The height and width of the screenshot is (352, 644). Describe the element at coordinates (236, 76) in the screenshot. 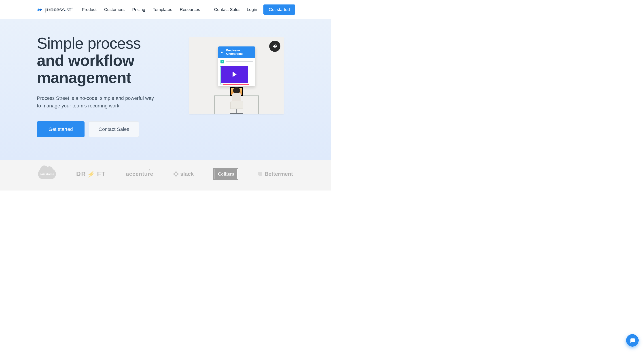

I see `hero-video-preview: Employee Onboarding` at that location.